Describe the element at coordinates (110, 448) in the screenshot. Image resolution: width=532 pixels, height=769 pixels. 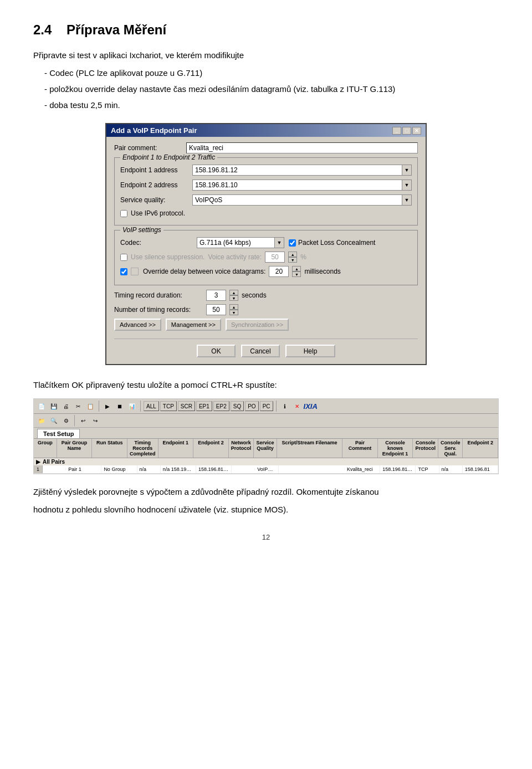
I see `th-run-status: Run Status` at that location.